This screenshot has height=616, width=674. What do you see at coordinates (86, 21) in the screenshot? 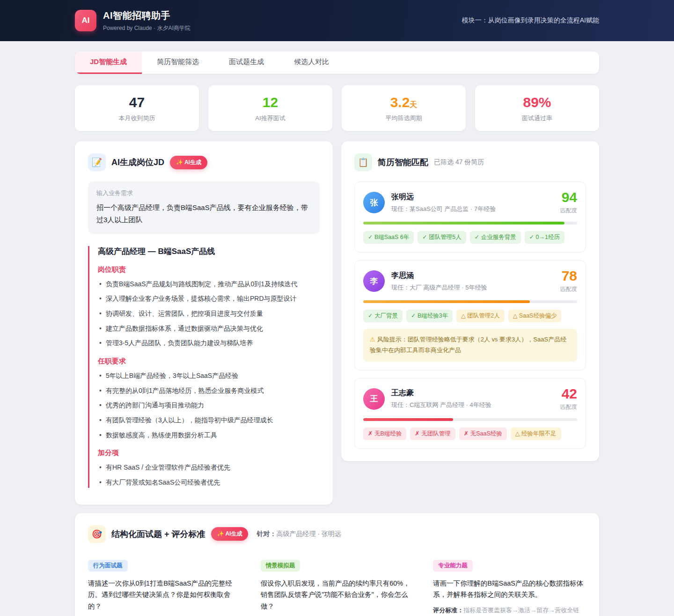
I see `app-logo: AI` at bounding box center [86, 21].